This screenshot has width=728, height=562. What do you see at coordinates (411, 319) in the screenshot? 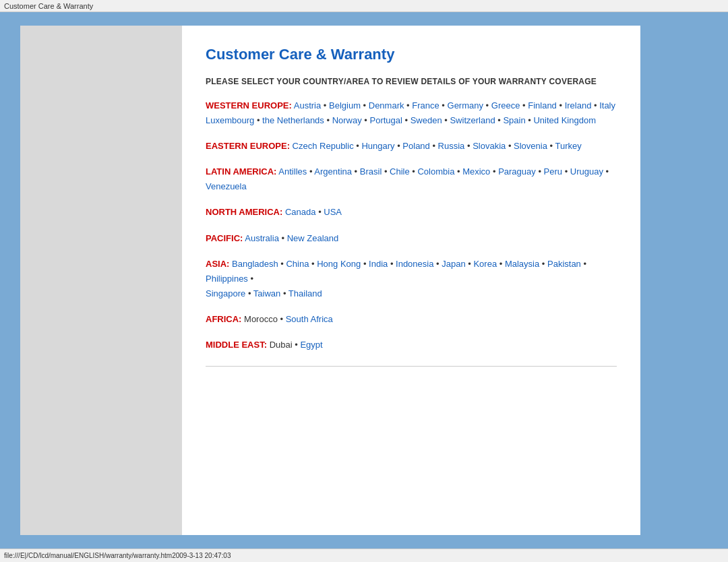
I see `region-africa: AFRICA: Morocco • South Africa` at bounding box center [411, 319].